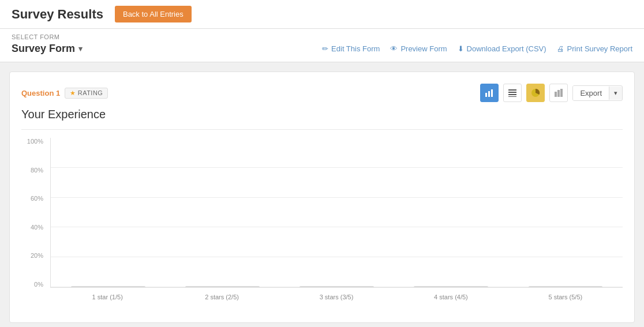  Describe the element at coordinates (37, 227) in the screenshot. I see `y-label-40: 40%` at that location.